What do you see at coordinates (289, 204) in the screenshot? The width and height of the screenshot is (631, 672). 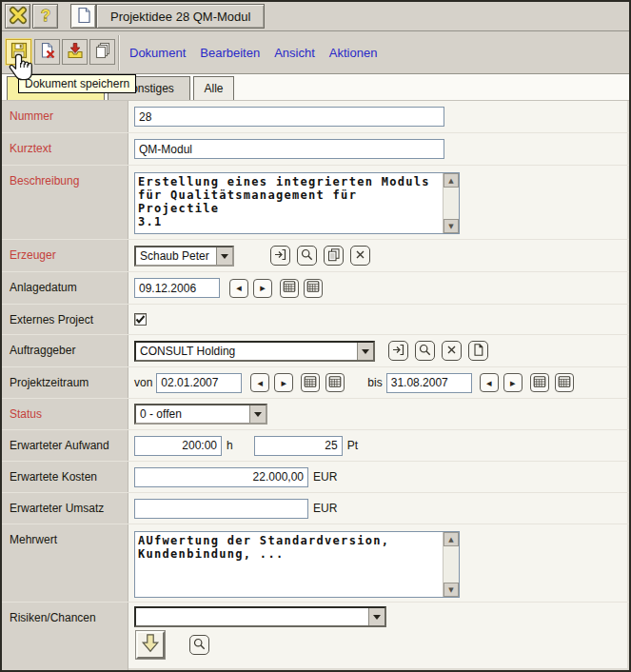 I see `beschreibung-textarea: Erstellung eines integrierten Moduls für…` at bounding box center [289, 204].